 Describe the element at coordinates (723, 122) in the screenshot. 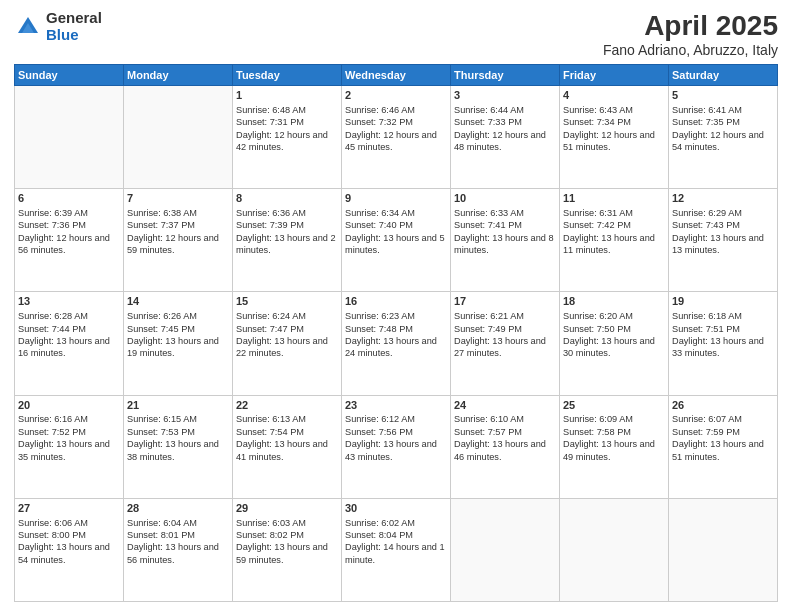

I see `sunset-text: Sunset: 7:35 PM` at that location.